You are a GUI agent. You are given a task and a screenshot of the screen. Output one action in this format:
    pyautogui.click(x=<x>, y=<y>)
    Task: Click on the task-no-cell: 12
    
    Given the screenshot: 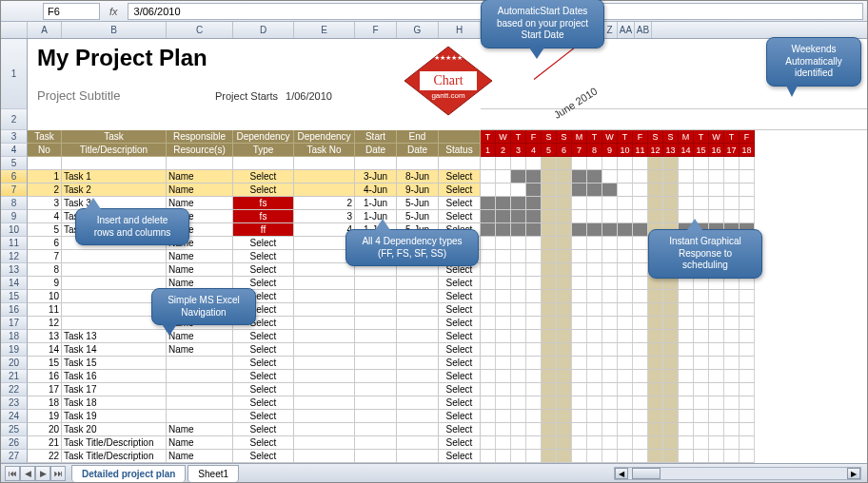 What is the action you would take?
    pyautogui.click(x=45, y=323)
    